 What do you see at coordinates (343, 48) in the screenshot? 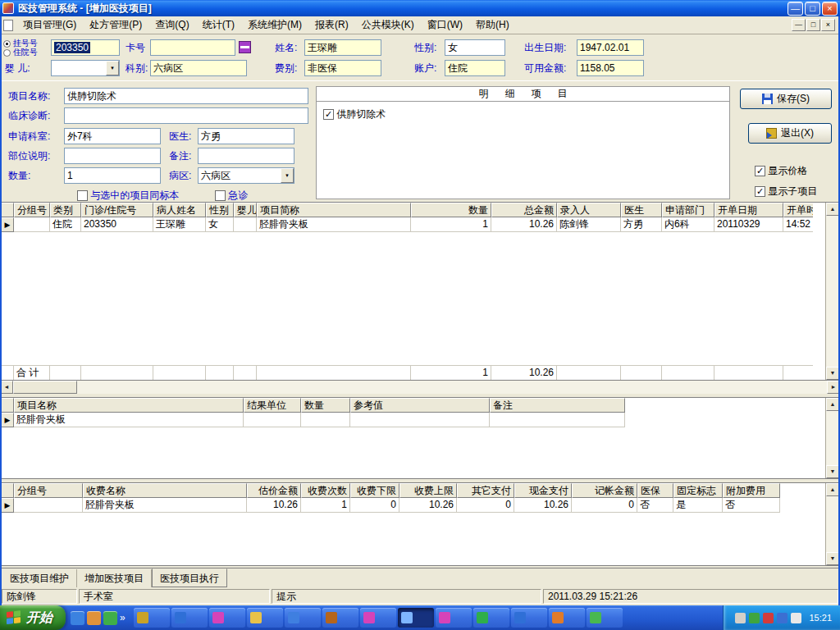
I see `patient-name-input: 王琛雕` at bounding box center [343, 48].